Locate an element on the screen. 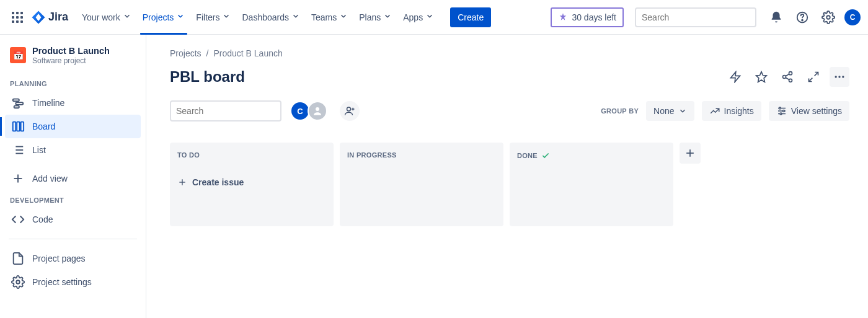 The width and height of the screenshot is (868, 318). automation-icon is located at coordinates (735, 77).